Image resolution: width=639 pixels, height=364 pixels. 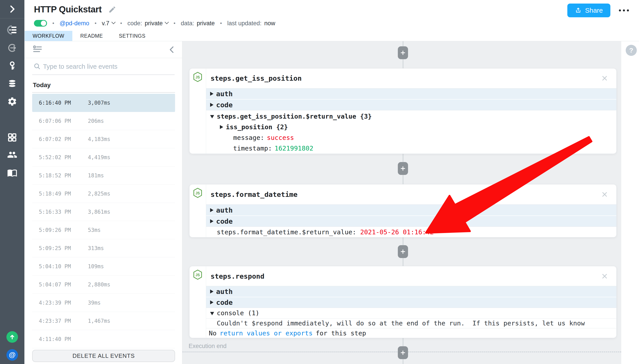 What do you see at coordinates (108, 24) in the screenshot?
I see `version-dropdown: v.7` at bounding box center [108, 24].